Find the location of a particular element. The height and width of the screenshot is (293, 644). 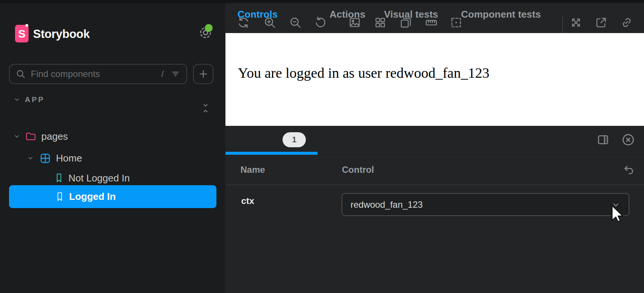

copy-link-button is located at coordinates (627, 23).